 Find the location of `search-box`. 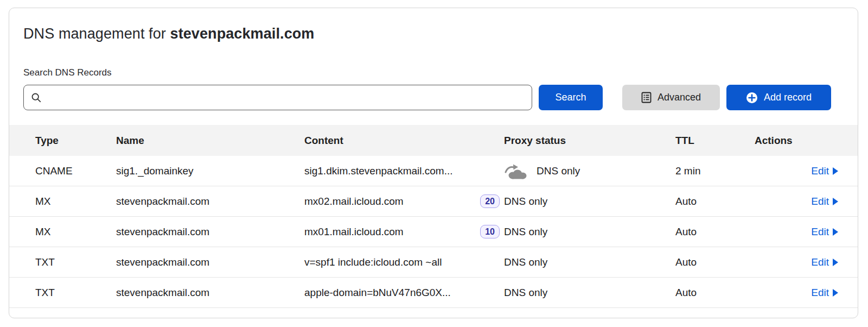

search-box is located at coordinates (278, 98).